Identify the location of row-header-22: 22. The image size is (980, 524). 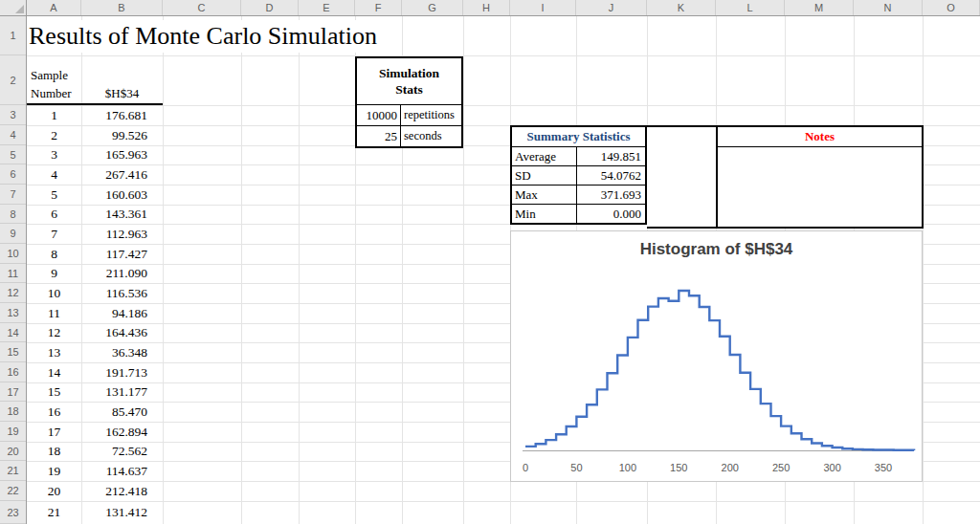
(13, 491).